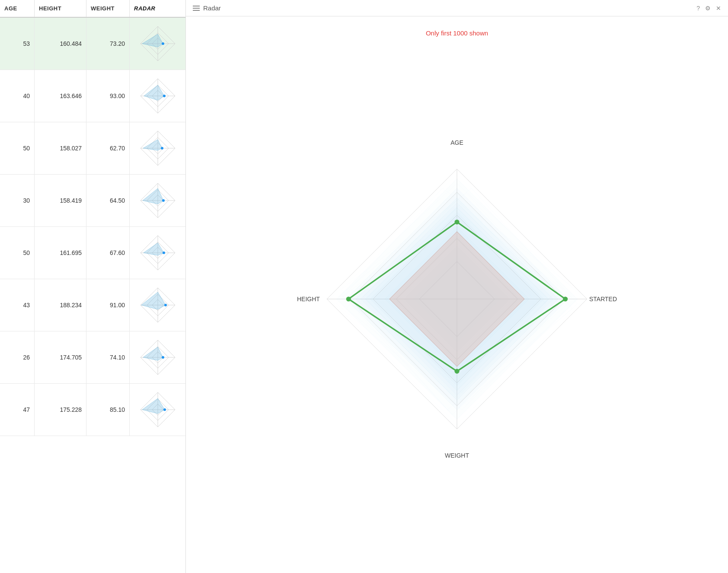 The image size is (728, 573). Describe the element at coordinates (61, 148) in the screenshot. I see `cell-height: 158.027` at that location.